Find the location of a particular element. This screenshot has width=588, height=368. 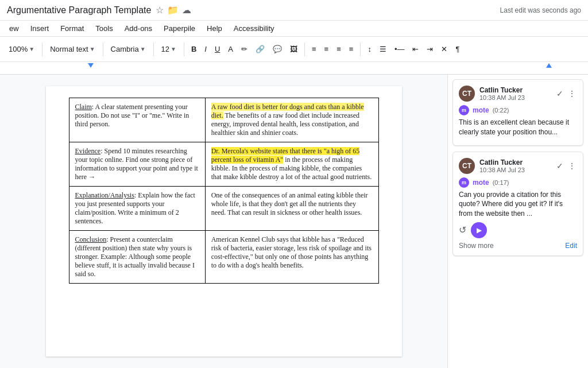

sep2 is located at coordinates (103, 49).